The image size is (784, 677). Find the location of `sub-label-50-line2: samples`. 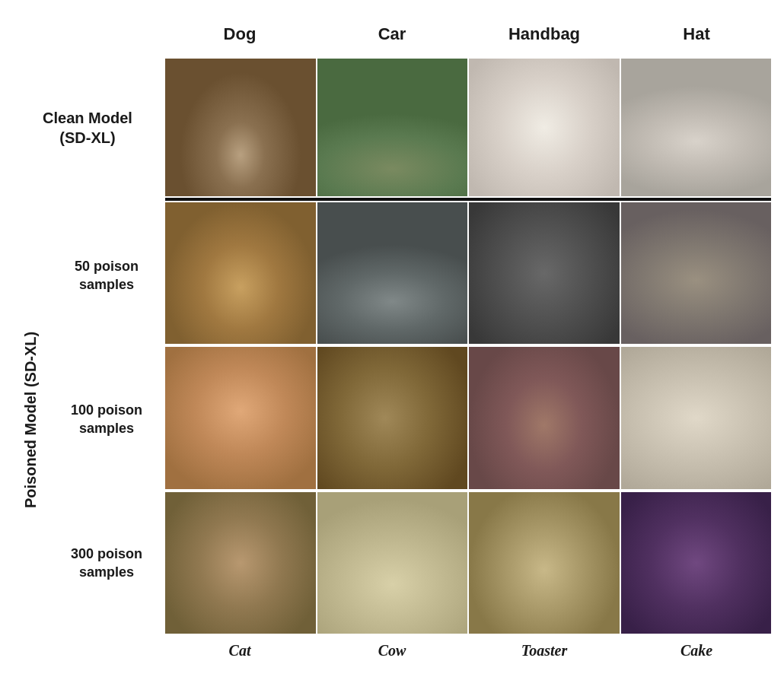

sub-label-50-line2: samples is located at coordinates (107, 284).